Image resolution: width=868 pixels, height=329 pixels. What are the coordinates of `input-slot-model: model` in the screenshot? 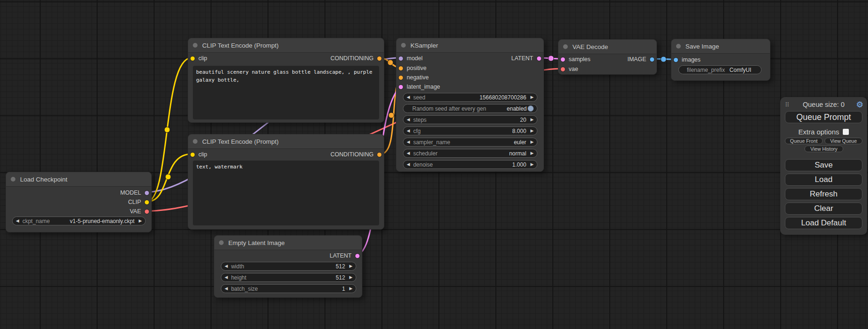 It's located at (411, 58).